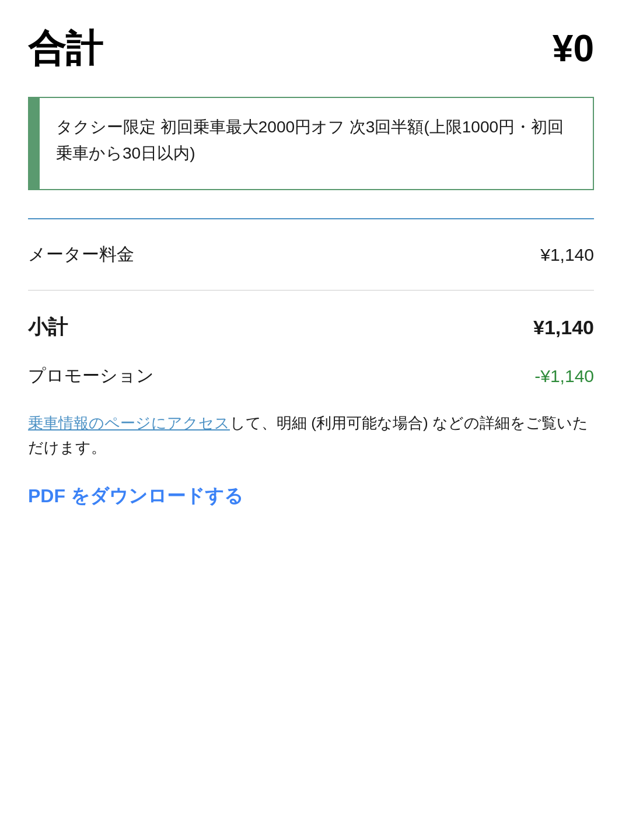 The width and height of the screenshot is (622, 840). What do you see at coordinates (311, 254) in the screenshot?
I see `meter-row: メーター料金 ¥1,140` at bounding box center [311, 254].